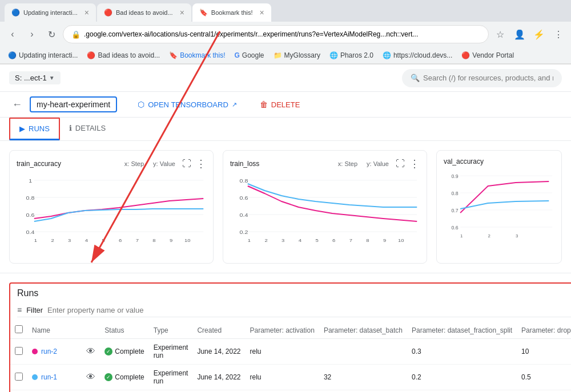 The height and width of the screenshot is (392, 571). What do you see at coordinates (144, 13) in the screenshot?
I see `tab-bad-ideas: 🔴 Bad ideas to avoid... ×` at bounding box center [144, 13].